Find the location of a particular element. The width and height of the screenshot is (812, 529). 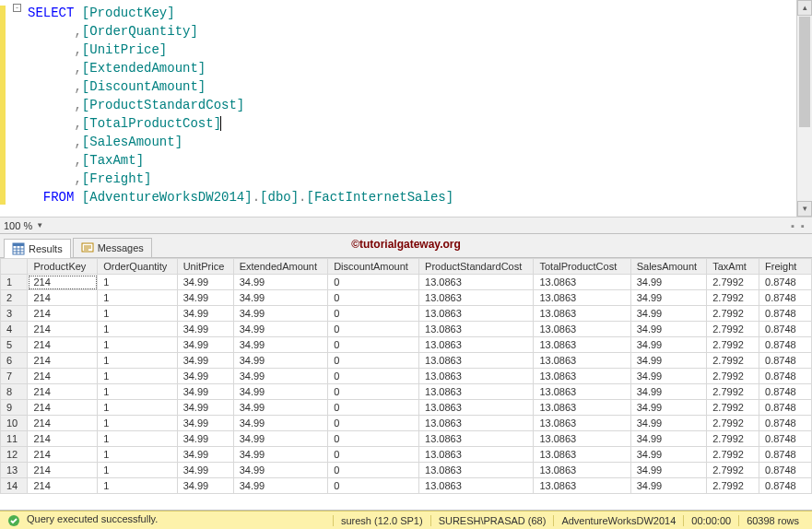

row-number: 6 is located at coordinates (15, 361).